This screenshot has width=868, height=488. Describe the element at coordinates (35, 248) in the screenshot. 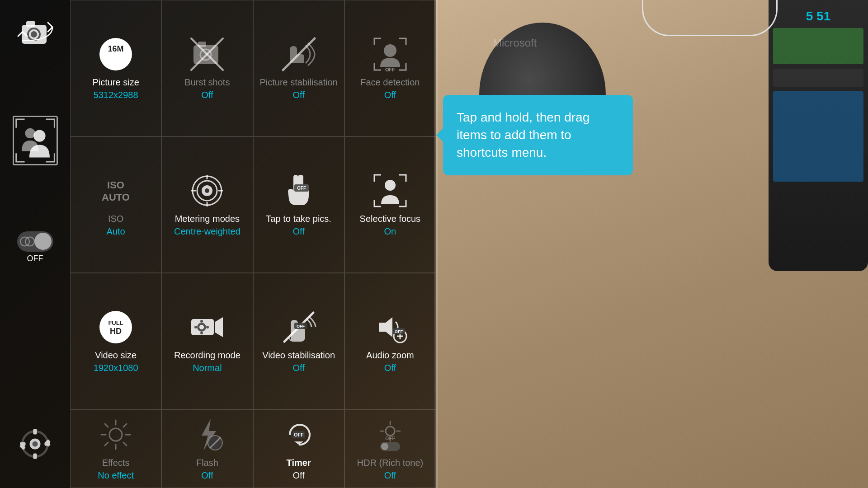

I see `effect-toggle-button: OFF` at that location.